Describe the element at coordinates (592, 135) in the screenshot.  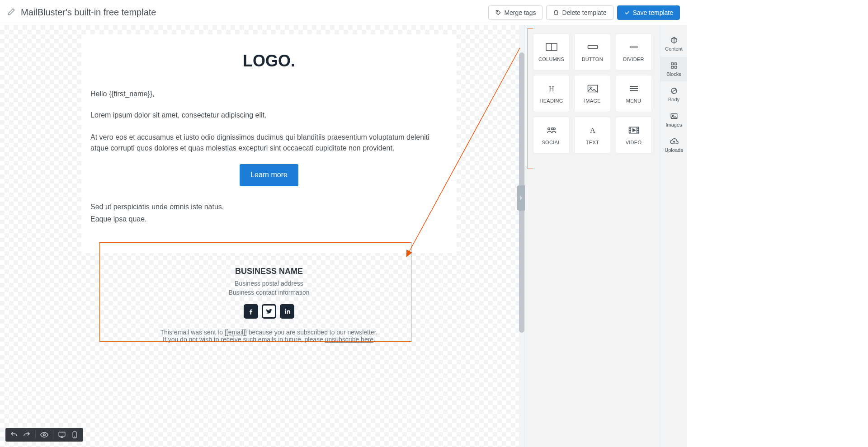
I see `block-text: ATEXT` at that location.